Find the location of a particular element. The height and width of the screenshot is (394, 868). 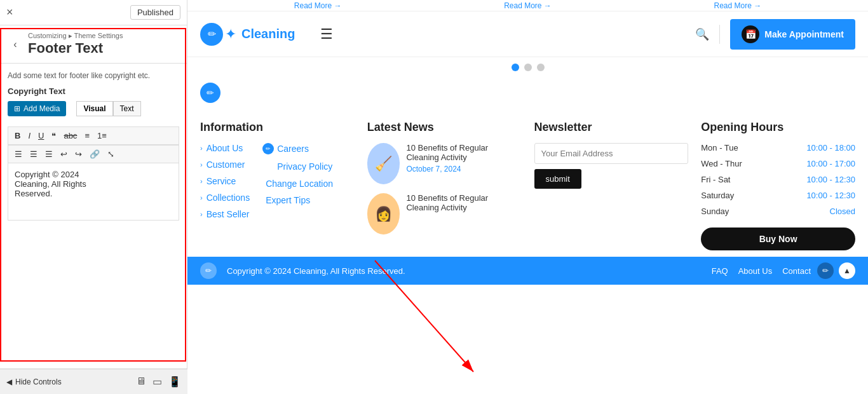

info-list-2: ✏ Careers Privacy Policy Change Location… is located at coordinates (297, 184).